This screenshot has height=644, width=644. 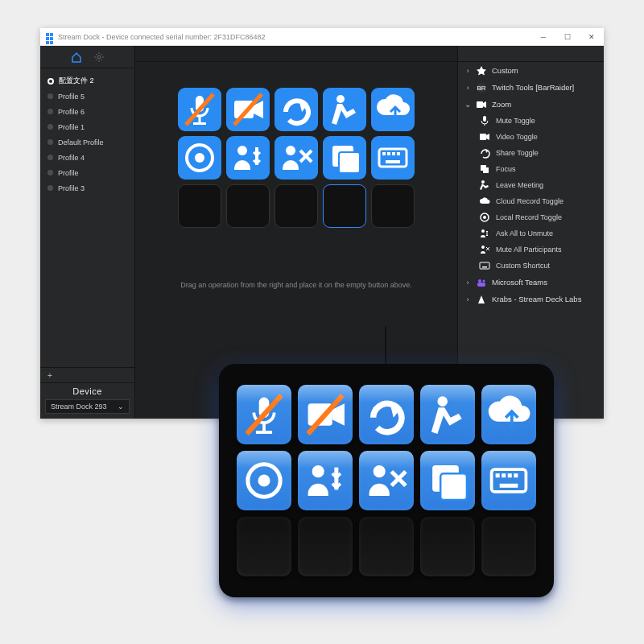 I want to click on action-group: › Krabs - Stream Deck Labs, so click(x=531, y=299).